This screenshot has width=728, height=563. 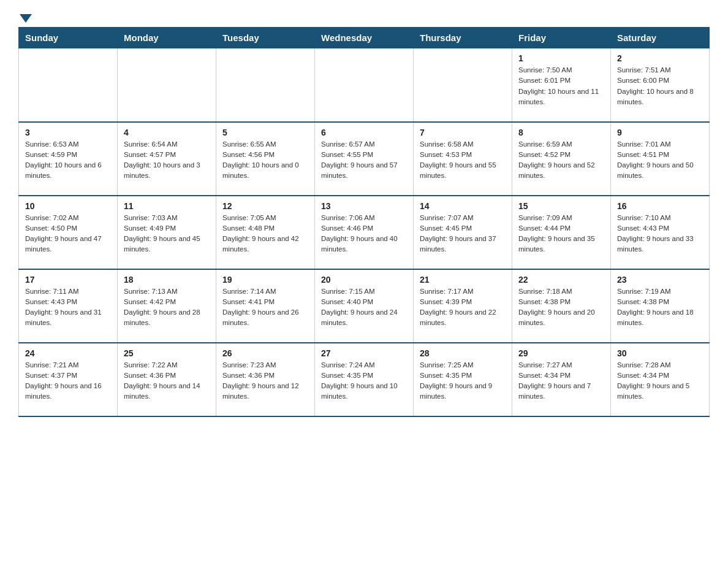 What do you see at coordinates (167, 353) in the screenshot?
I see `day-number: 25` at bounding box center [167, 353].